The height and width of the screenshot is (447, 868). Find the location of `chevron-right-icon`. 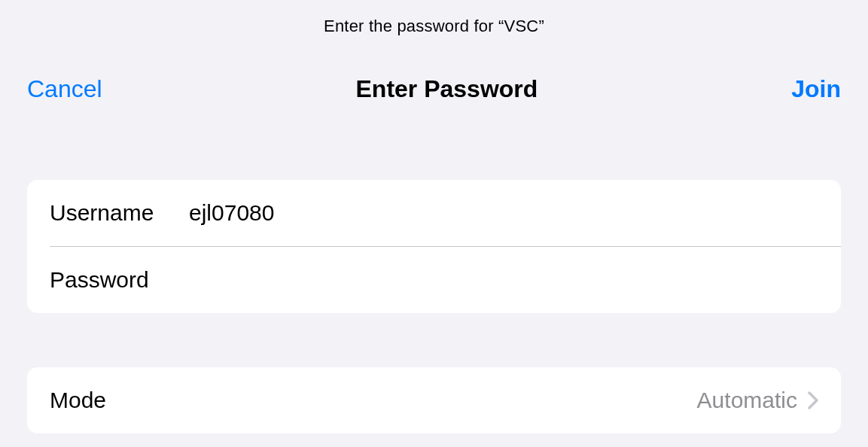

chevron-right-icon is located at coordinates (813, 400).